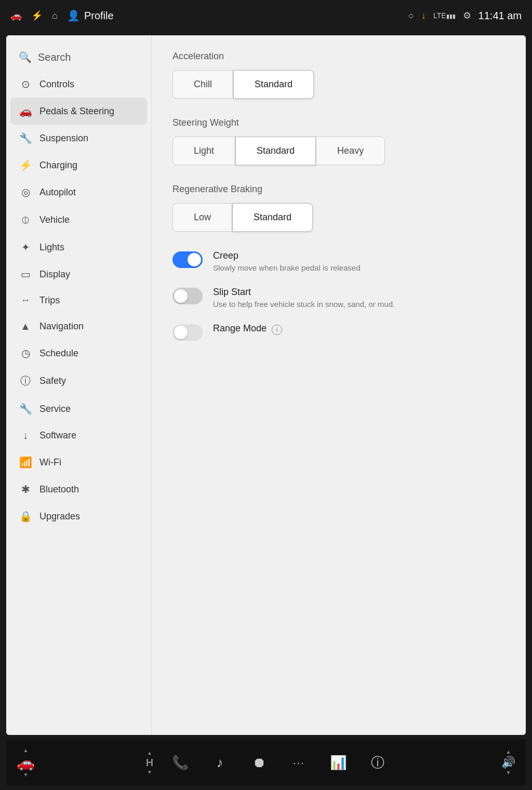  Describe the element at coordinates (339, 56) in the screenshot. I see `acceleration-title: Acceleration` at that location.